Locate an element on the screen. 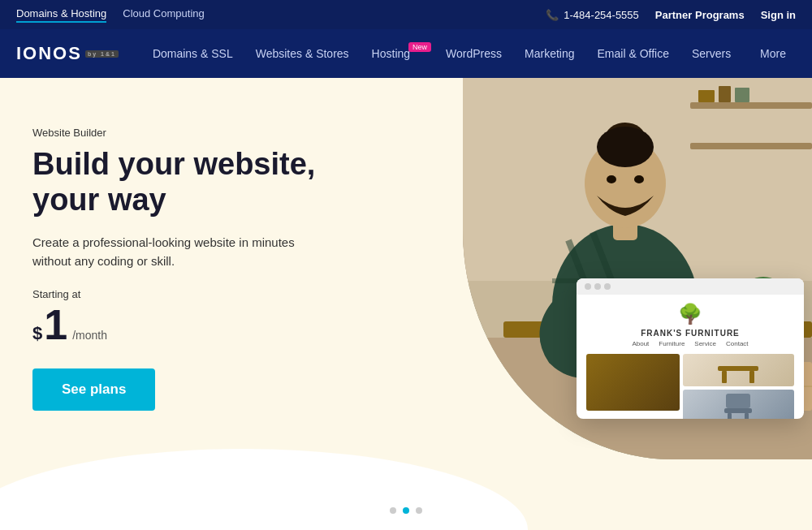 This screenshot has width=812, height=530. phone-number: 1-484-254-5555 is located at coordinates (601, 15).